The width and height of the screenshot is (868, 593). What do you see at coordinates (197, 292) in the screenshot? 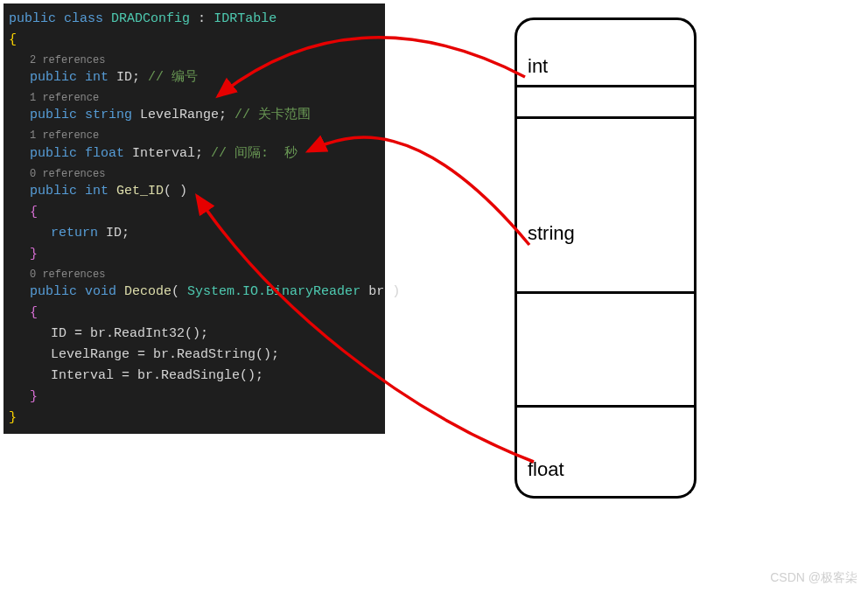
I see `method-decode: public void Decode( System.IO.BinaryRead…` at bounding box center [197, 292].